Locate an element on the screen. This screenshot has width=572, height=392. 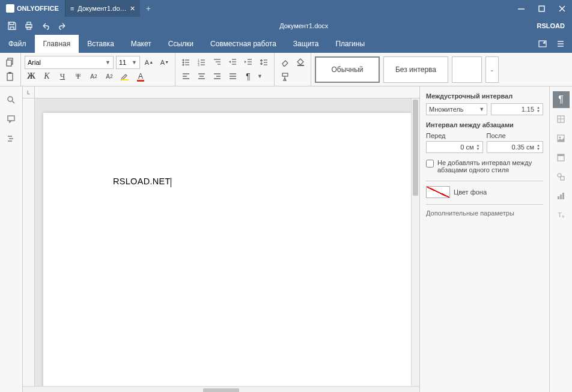
align-center-button is located at coordinates (201, 76).